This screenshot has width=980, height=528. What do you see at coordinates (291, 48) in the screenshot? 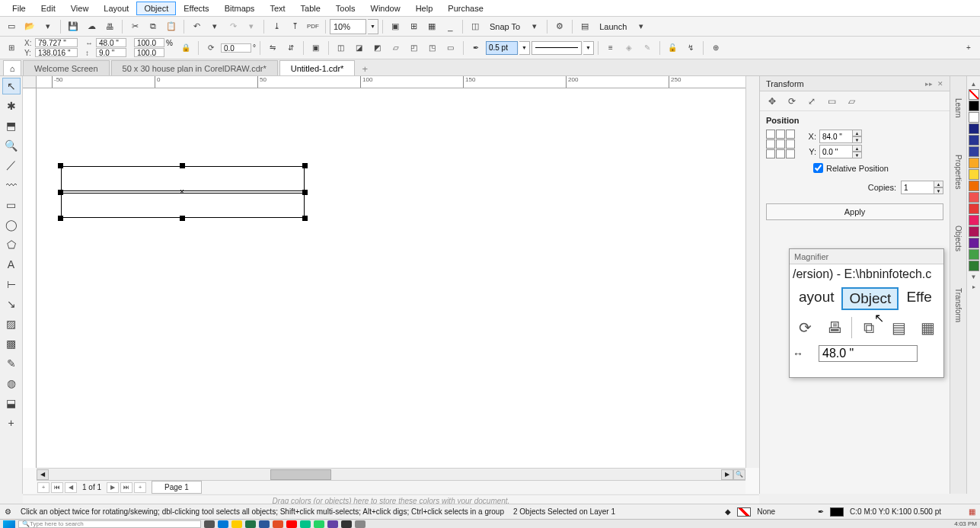
I see `mirror-v-button: ⇵` at bounding box center [291, 48].